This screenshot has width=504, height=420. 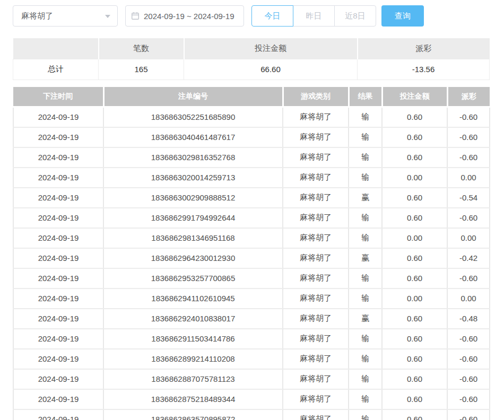 What do you see at coordinates (251, 59) in the screenshot?
I see `summary-table: 笔数 投注金额 派彩 总计 165 66.60 -13.56` at bounding box center [251, 59].